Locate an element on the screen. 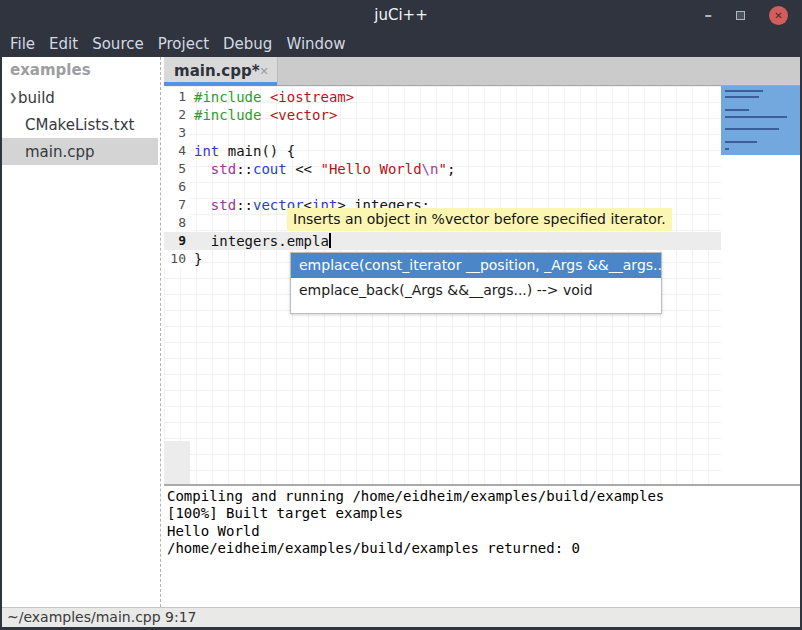  token-str: " is located at coordinates (442, 169).